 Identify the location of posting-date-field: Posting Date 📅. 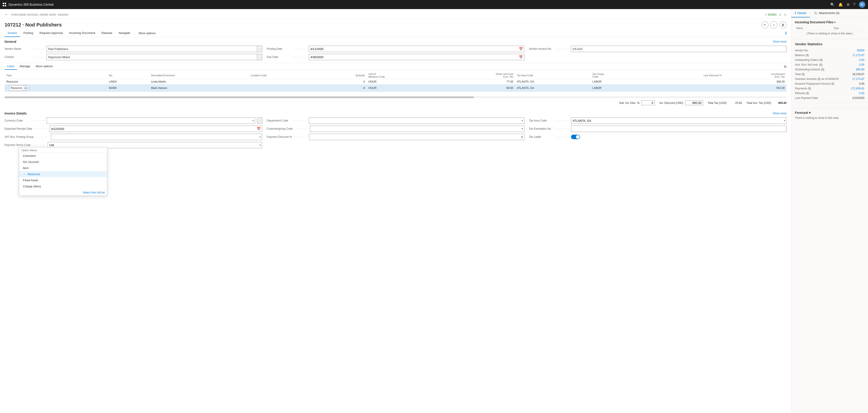
(396, 49).